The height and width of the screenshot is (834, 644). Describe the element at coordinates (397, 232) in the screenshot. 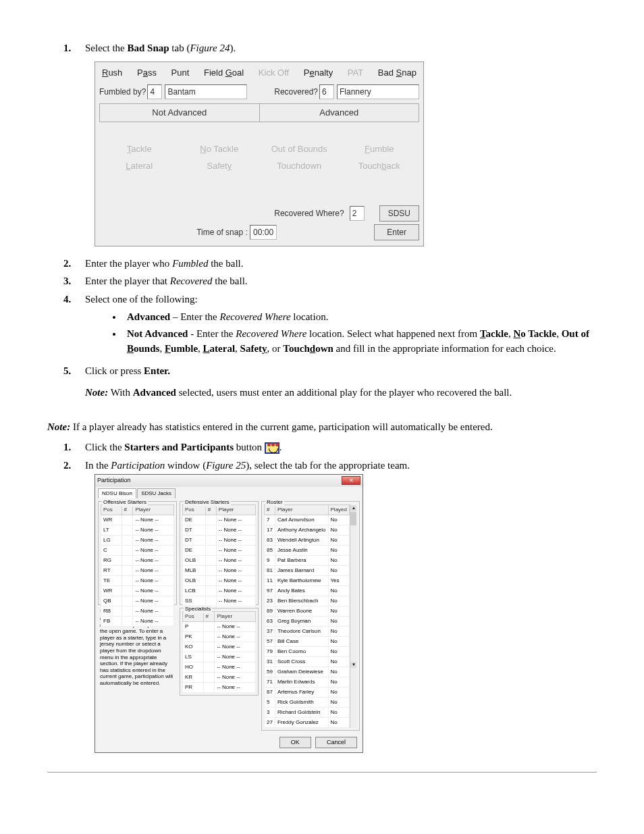

I see `enter-button: Enter` at that location.